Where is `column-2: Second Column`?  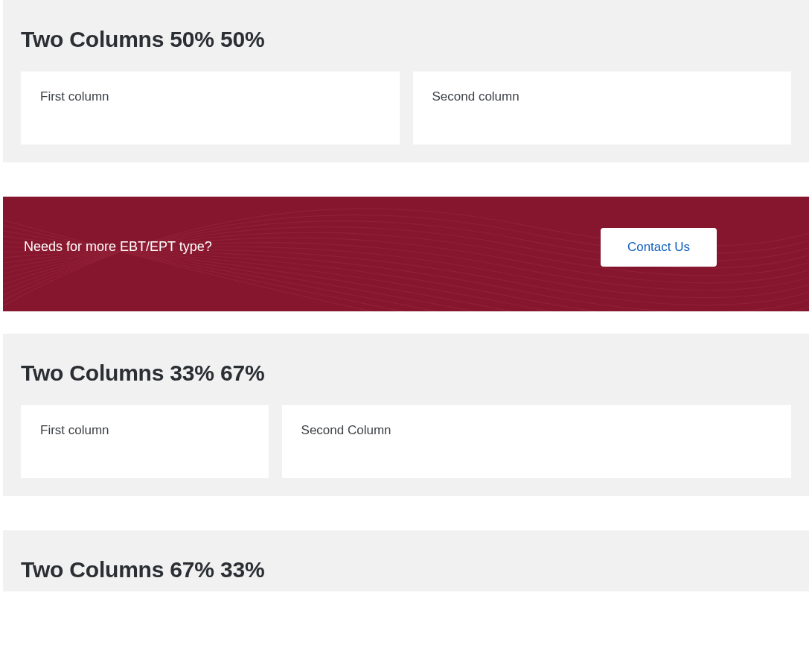
column-2: Second Column is located at coordinates (537, 442).